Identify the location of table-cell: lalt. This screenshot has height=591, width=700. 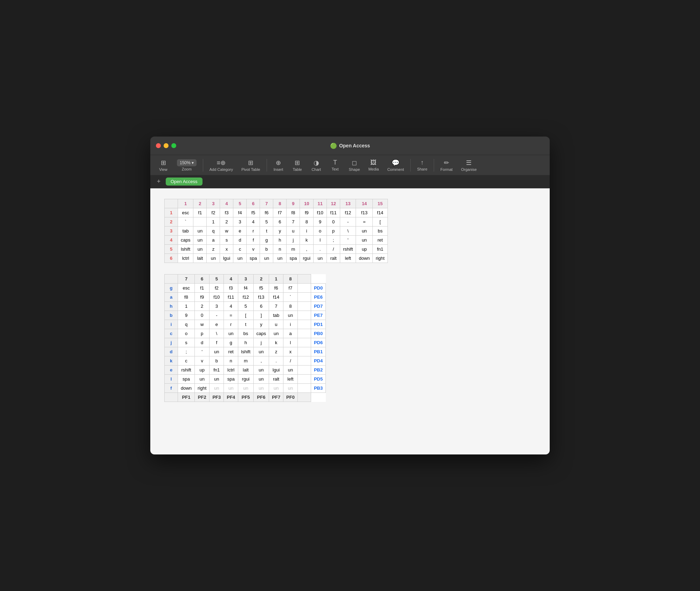
(200, 258).